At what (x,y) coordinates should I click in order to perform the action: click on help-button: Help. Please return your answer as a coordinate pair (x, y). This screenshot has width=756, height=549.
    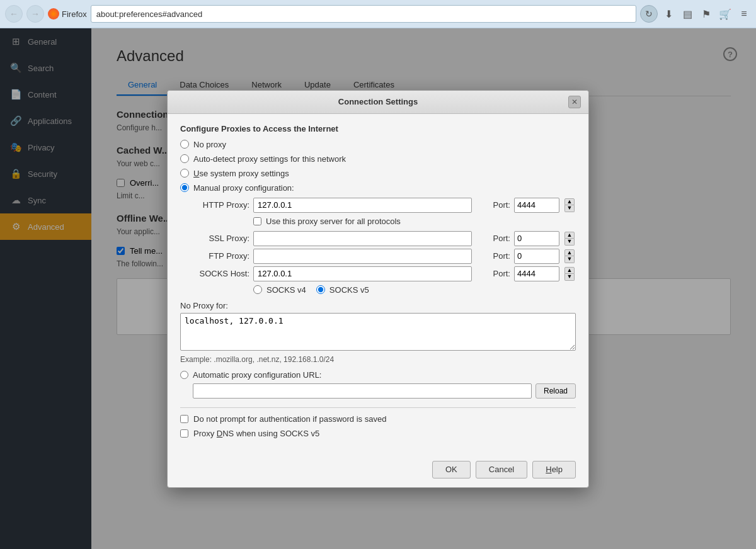
    Looking at the image, I should click on (554, 470).